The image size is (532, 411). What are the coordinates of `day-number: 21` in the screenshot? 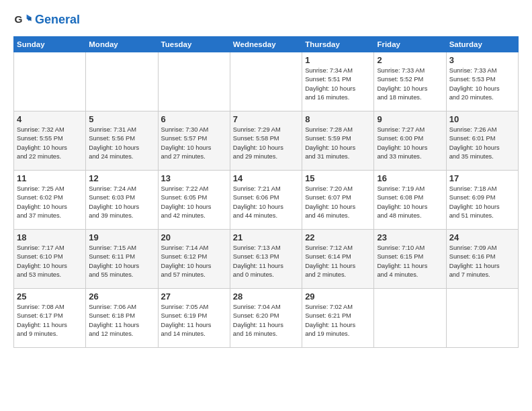 It's located at (266, 238).